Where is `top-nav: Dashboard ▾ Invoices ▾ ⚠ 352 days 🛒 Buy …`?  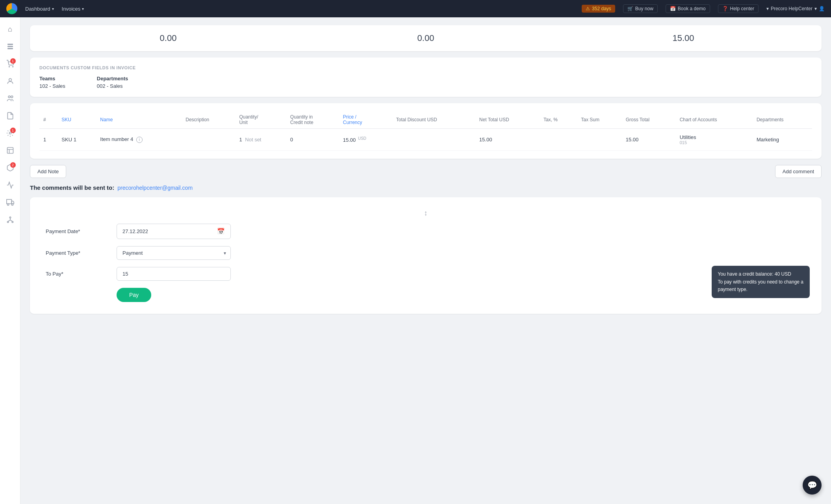
top-nav: Dashboard ▾ Invoices ▾ ⚠ 352 days 🛒 Buy … is located at coordinates (416, 9).